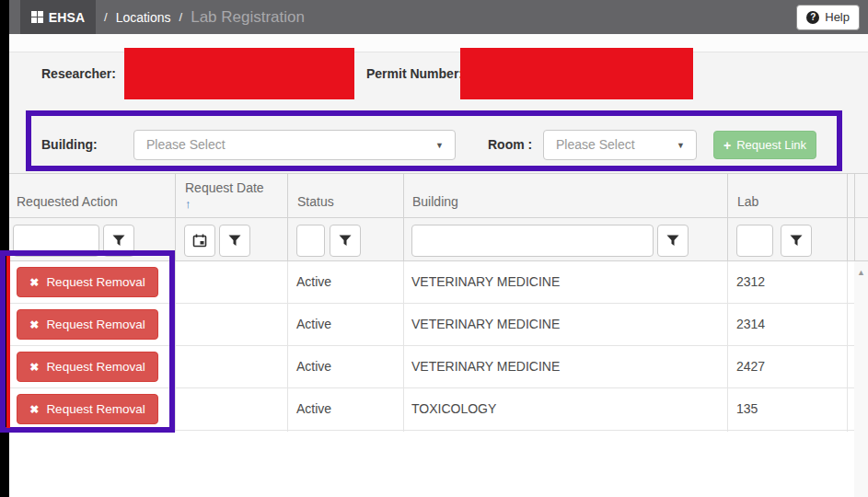 This screenshot has width=868, height=497. Describe the element at coordinates (67, 17) in the screenshot. I see `brand-label: EHSA` at that location.